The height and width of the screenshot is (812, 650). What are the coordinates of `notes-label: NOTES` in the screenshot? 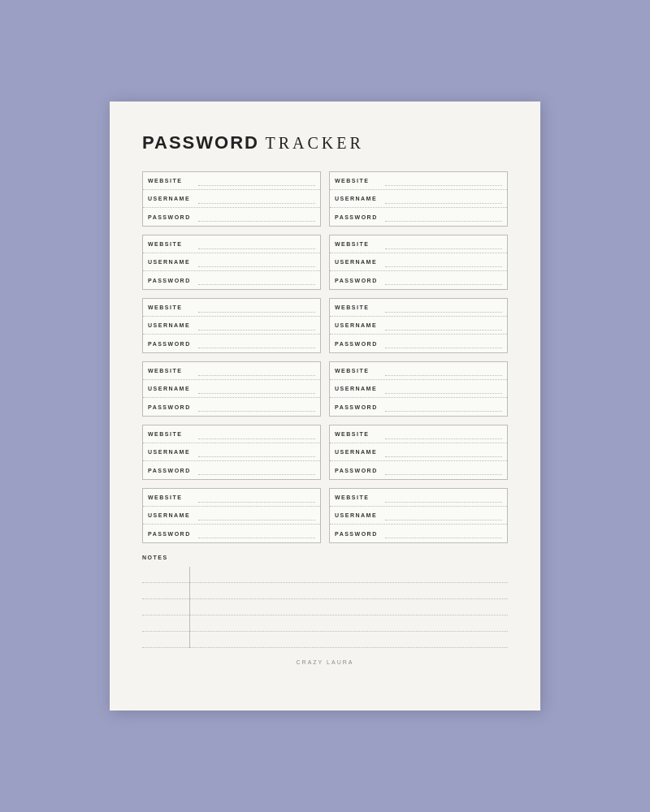 It's located at (325, 557).